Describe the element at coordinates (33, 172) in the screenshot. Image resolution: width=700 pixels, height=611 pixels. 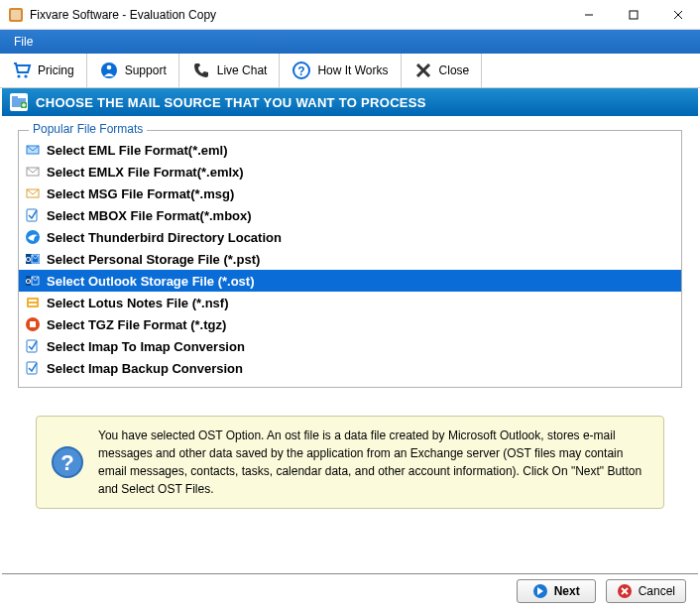
I see `emlx-icon` at that location.